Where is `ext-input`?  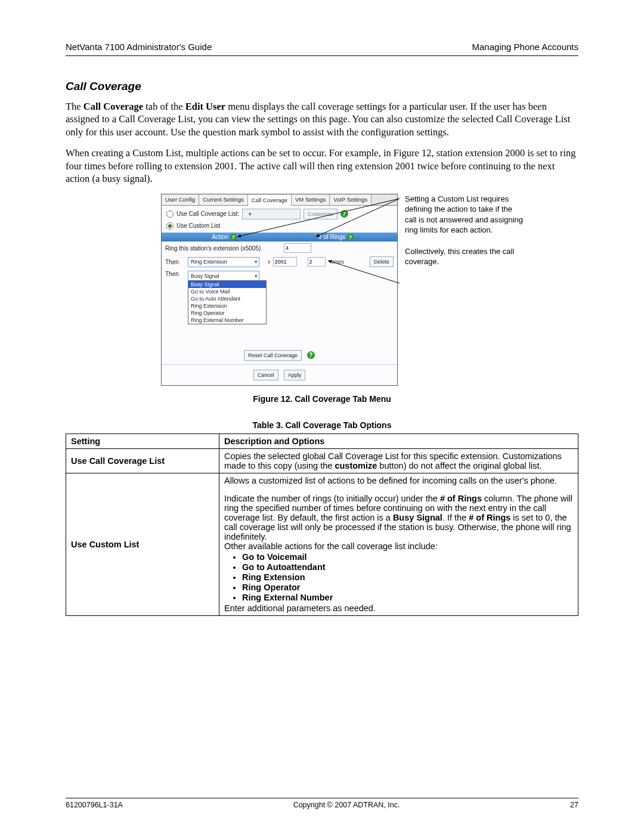
ext-input is located at coordinates (285, 262).